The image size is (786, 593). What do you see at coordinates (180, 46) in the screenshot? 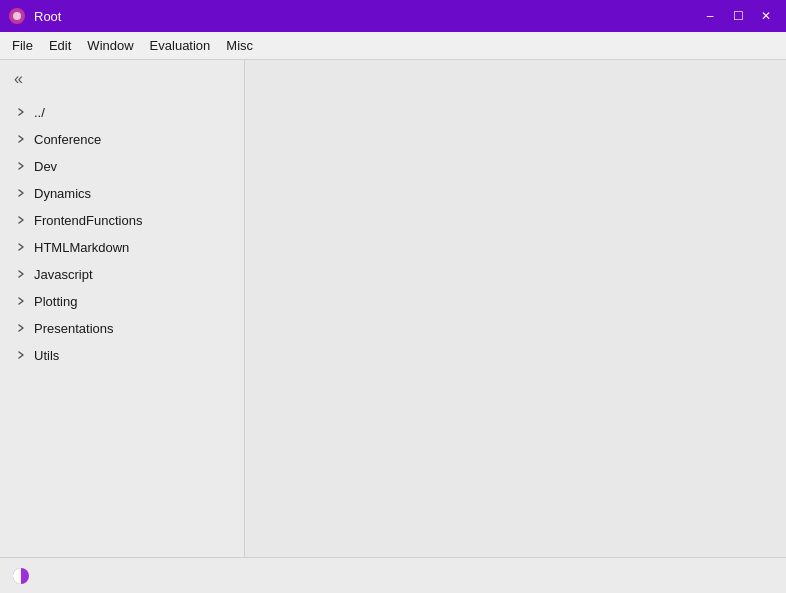
I see `menu-item-evaluation: Evaluation` at bounding box center [180, 46].